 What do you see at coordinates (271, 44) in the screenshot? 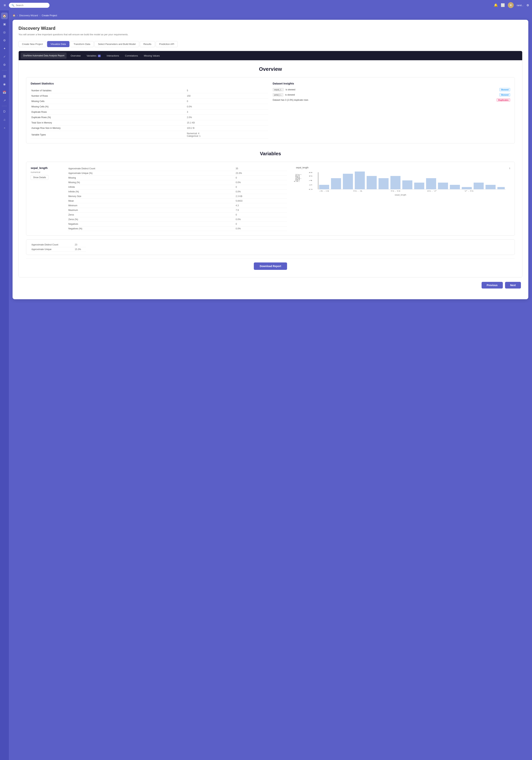
I see `step-tabs: Create New Project Visualize Data Transf…` at bounding box center [271, 44].